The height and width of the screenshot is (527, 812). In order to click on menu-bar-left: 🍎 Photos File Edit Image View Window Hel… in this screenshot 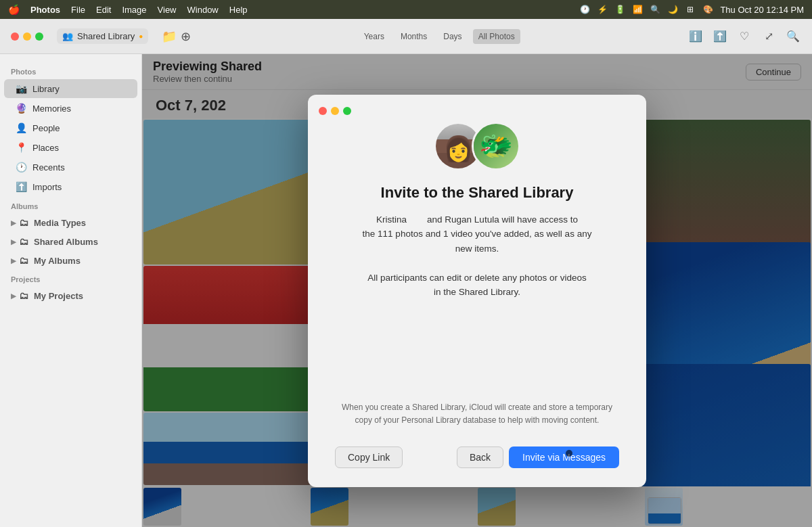, I will do `click(128, 9)`.